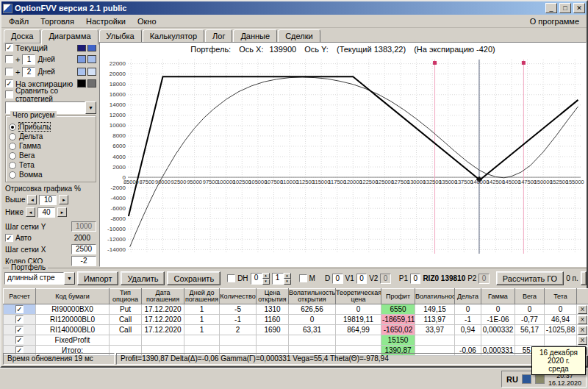  I want to click on above-value: 10, so click(48, 200).